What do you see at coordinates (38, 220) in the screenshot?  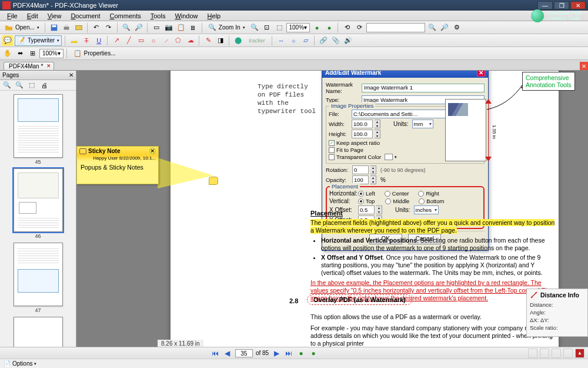 I see `thumbnail-list: 45 46 47 48` at bounding box center [38, 220].